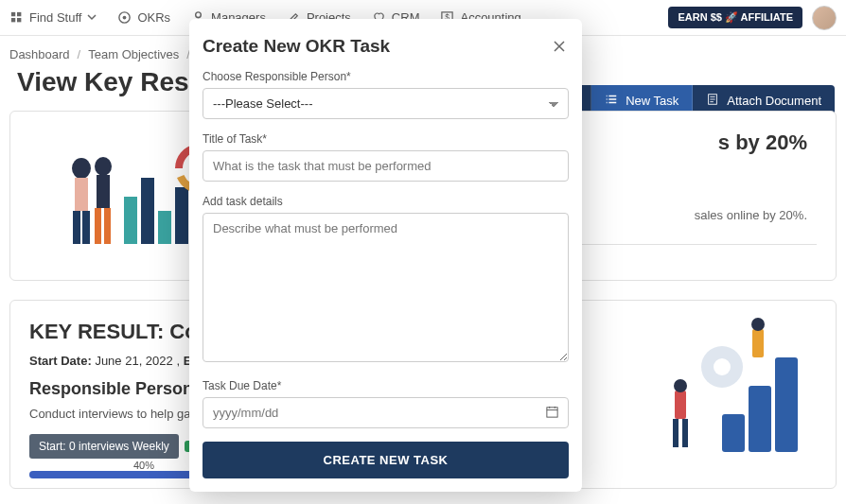  I want to click on task-title-input, so click(386, 166).